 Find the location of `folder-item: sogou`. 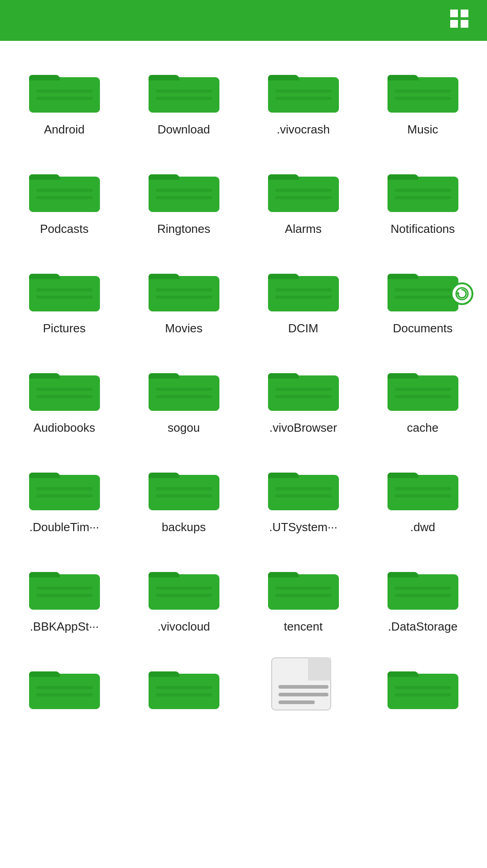

folder-item: sogou is located at coordinates (184, 398).